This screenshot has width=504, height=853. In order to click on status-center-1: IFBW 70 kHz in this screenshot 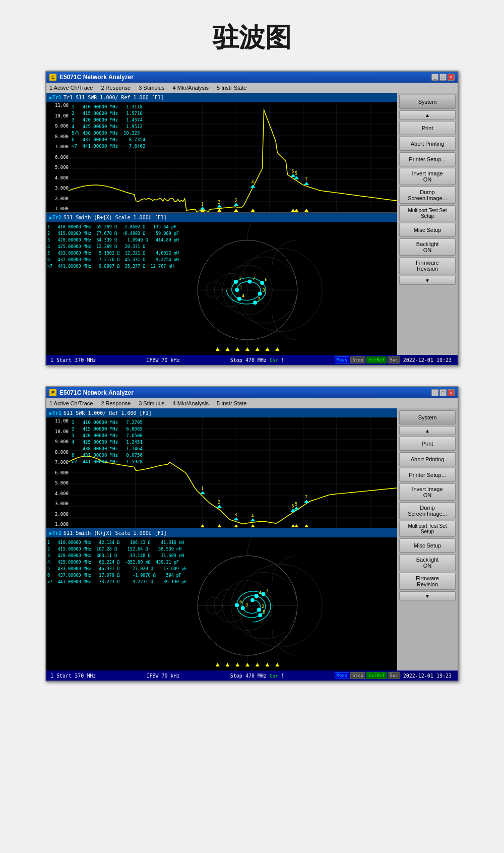, I will do `click(163, 360)`.